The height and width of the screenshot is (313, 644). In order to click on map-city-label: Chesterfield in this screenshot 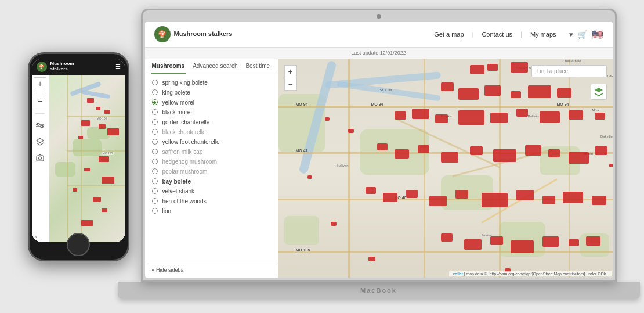, I will do `click(572, 61)`.